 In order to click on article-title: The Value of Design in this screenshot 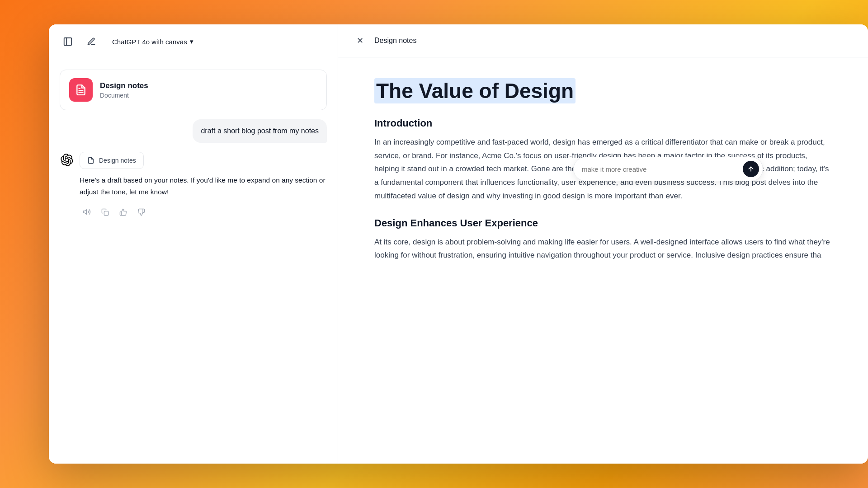, I will do `click(475, 91)`.